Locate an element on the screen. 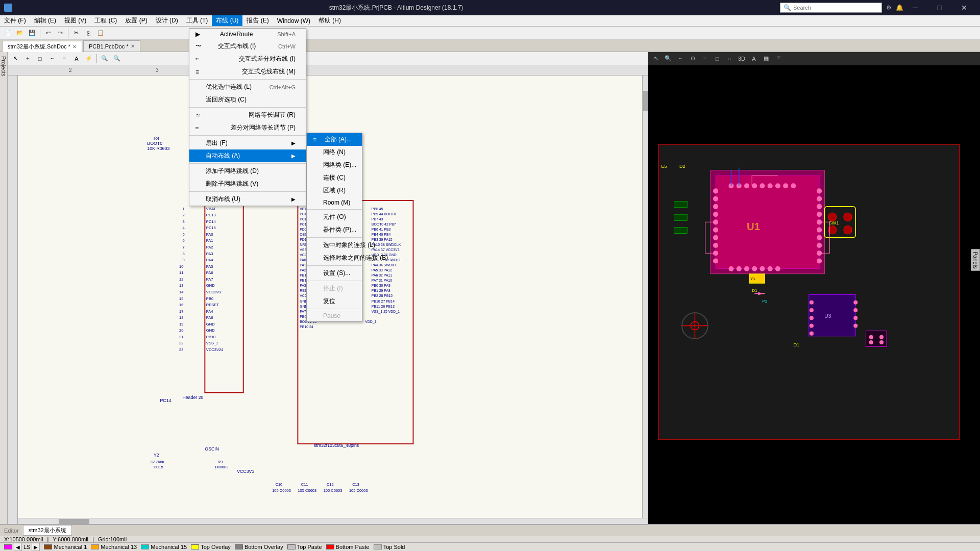 The height and width of the screenshot is (551, 980). menu-design: 设计 (D) is located at coordinates (167, 20).